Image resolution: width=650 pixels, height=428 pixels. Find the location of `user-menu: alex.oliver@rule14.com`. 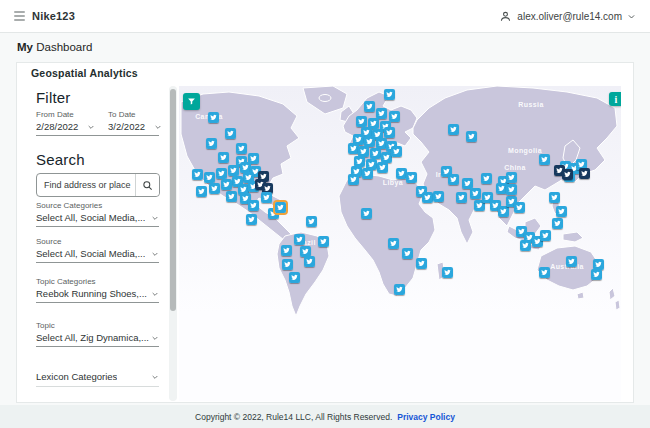

user-menu: alex.oliver@rule14.com is located at coordinates (568, 16).